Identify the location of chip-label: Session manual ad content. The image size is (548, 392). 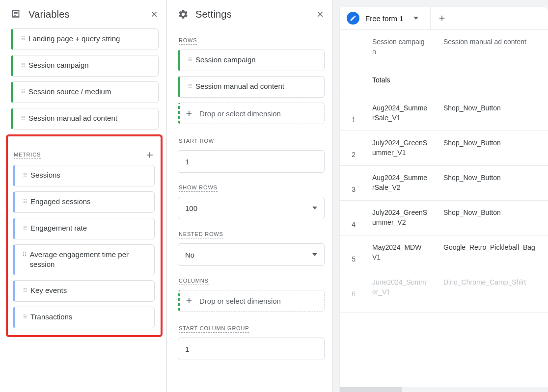
(73, 118).